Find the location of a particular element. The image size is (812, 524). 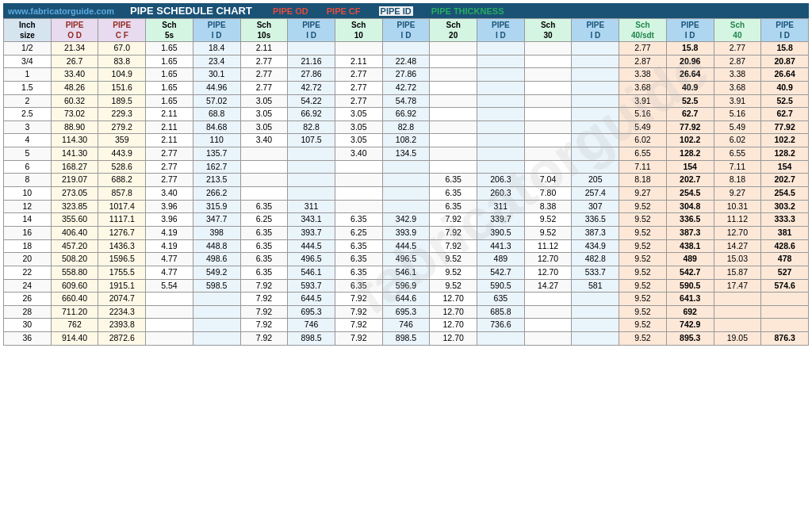

cell-pipe_id_10s: 42.72 is located at coordinates (312, 87).